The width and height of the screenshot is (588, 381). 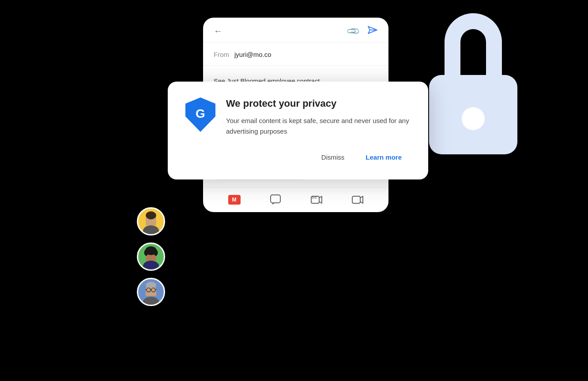 What do you see at coordinates (473, 84) in the screenshot?
I see `lock-decoration` at bounding box center [473, 84].